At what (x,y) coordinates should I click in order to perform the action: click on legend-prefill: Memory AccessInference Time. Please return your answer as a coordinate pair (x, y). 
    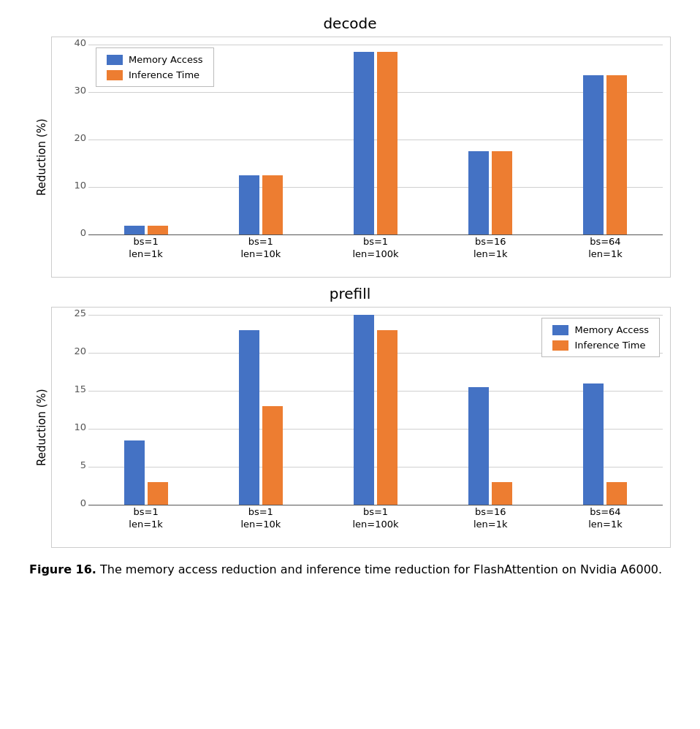
    Looking at the image, I should click on (601, 337).